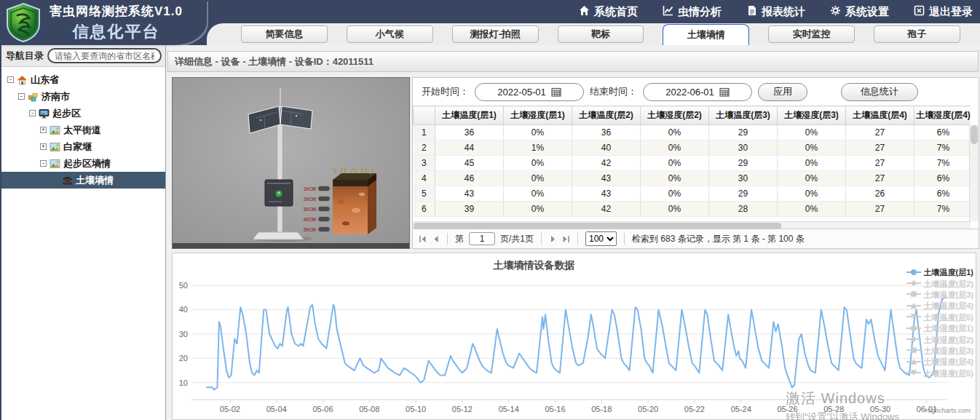  Describe the element at coordinates (914, 306) in the screenshot. I see `legend-marker-triangle` at that location.